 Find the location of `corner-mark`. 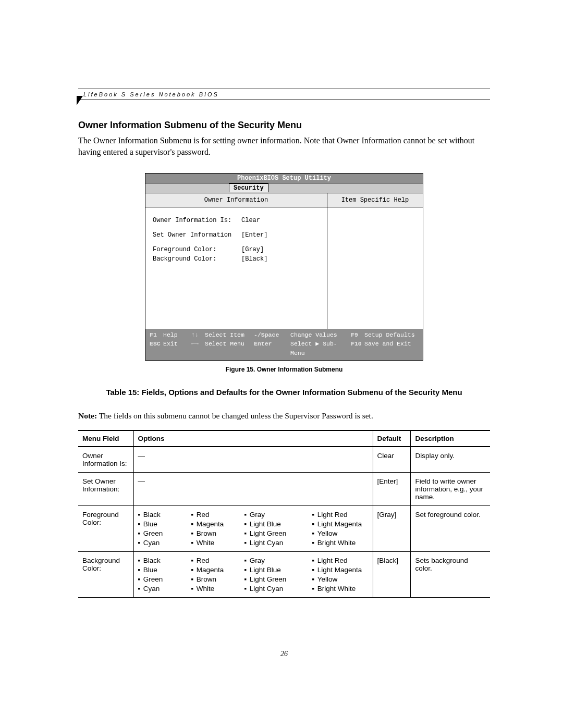

corner-mark is located at coordinates (80, 101).